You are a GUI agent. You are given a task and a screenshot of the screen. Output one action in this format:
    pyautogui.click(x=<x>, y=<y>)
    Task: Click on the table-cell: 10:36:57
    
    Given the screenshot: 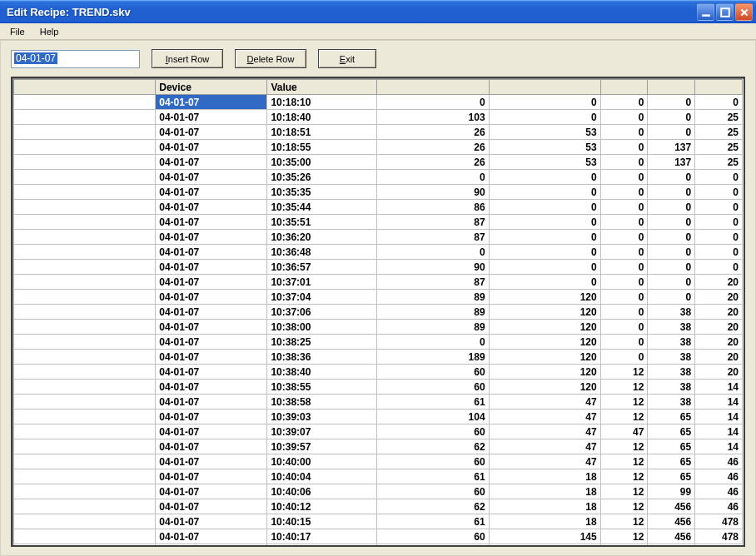 What is the action you would take?
    pyautogui.click(x=322, y=267)
    